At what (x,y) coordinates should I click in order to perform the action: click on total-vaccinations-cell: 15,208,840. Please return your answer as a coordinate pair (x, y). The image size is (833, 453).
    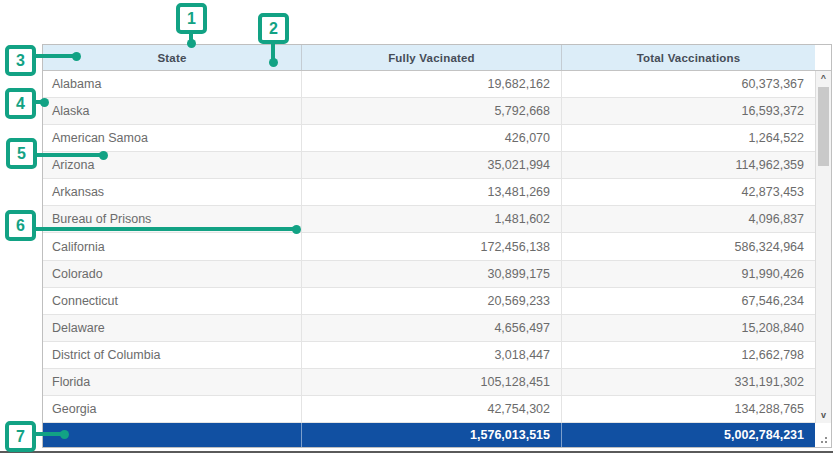
    Looking at the image, I should click on (688, 328).